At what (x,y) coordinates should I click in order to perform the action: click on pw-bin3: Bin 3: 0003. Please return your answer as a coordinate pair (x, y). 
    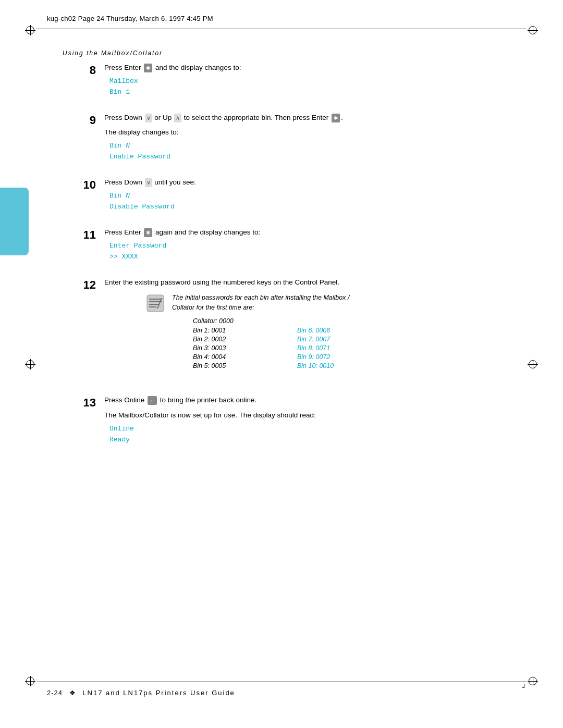
    Looking at the image, I should click on (229, 348).